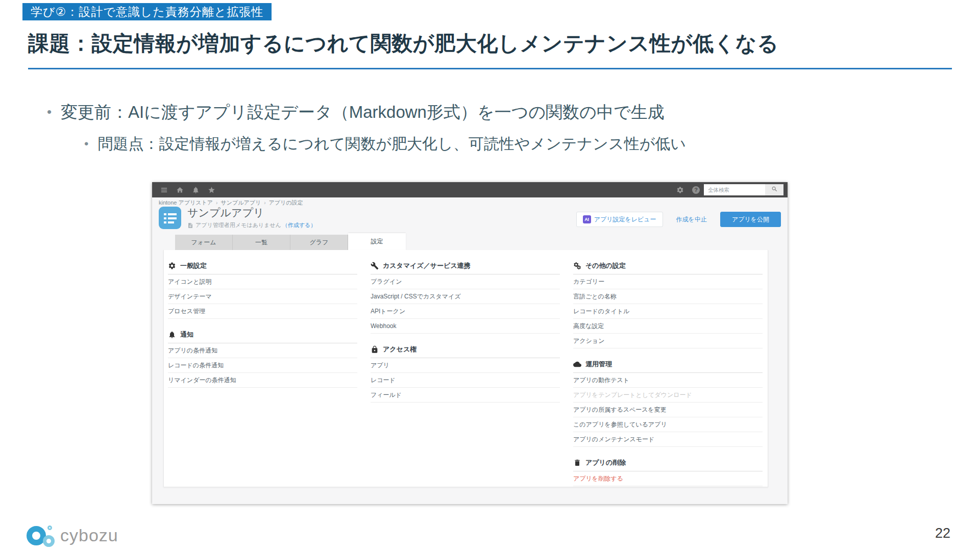 The image size is (980, 551). What do you see at coordinates (299, 226) in the screenshot?
I see `create-memo-link: （作成する）` at bounding box center [299, 226].